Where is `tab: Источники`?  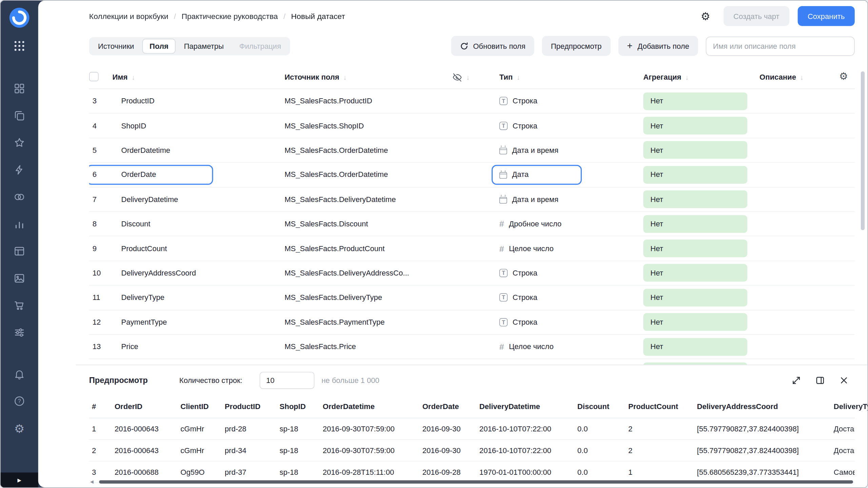 tab: Источники is located at coordinates (116, 46).